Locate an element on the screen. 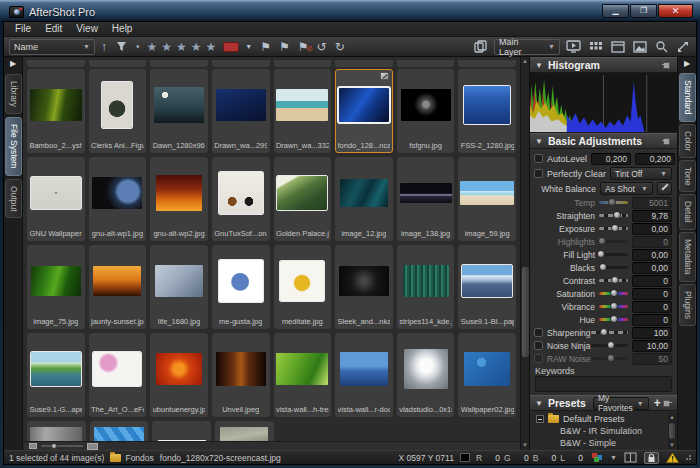 This screenshot has height=468, width=700. contrast-value: 0 is located at coordinates (652, 281).